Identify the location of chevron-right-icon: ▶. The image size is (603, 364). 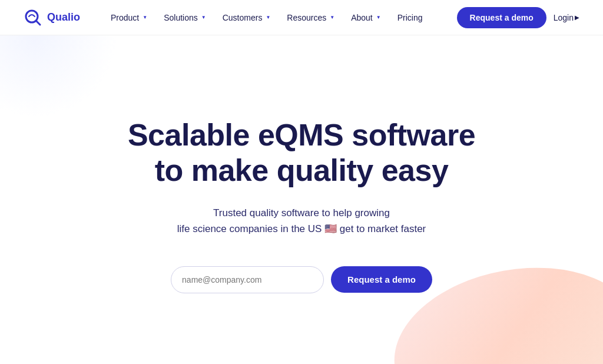
(577, 18).